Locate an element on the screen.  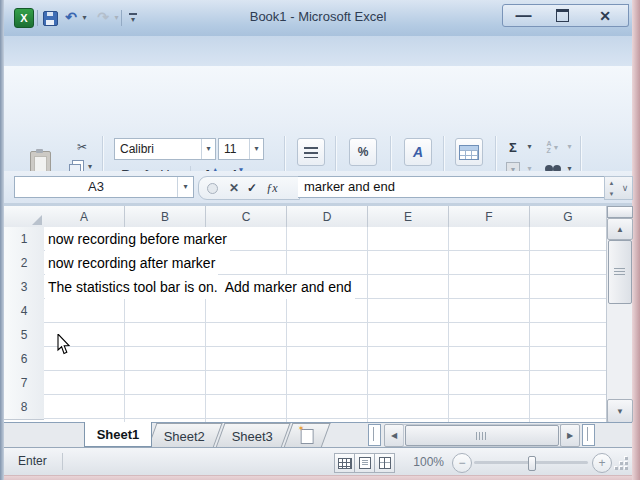
sort-filter-icon: AZ ▼ is located at coordinates (554, 147).